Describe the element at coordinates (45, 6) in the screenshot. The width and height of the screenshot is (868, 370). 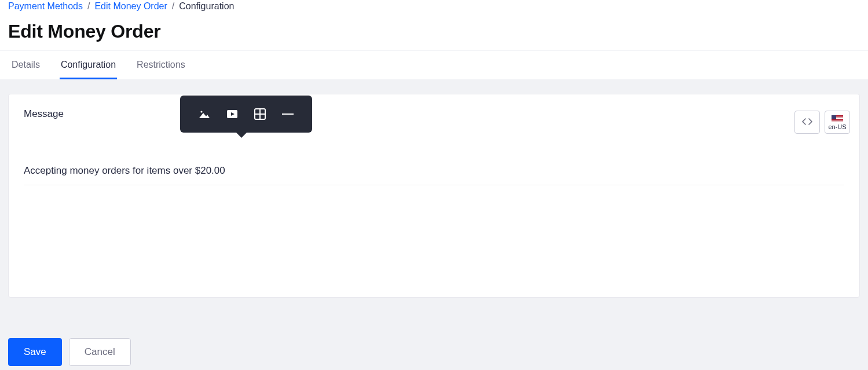
I see `breadcrumb-link-payment-methods: Payment Methods` at that location.